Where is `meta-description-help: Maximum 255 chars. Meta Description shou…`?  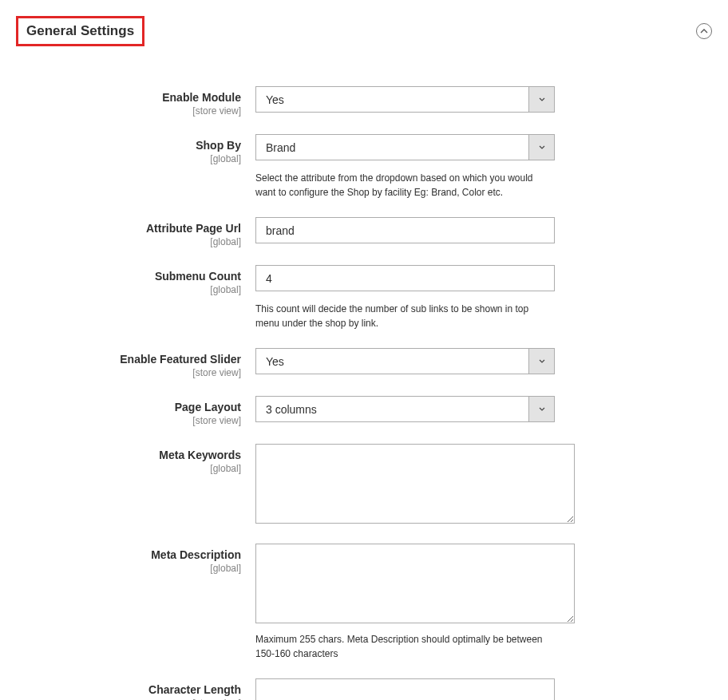 meta-description-help: Maximum 255 chars. Meta Description shou… is located at coordinates (406, 647).